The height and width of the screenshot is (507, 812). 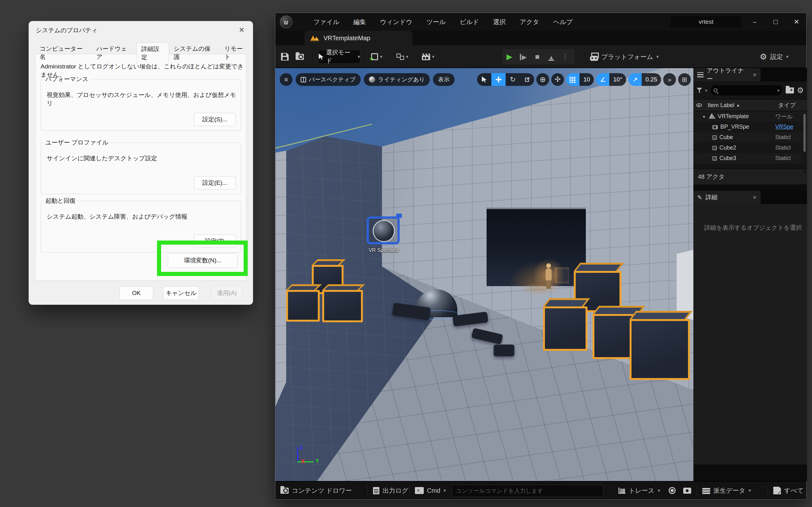 I want to click on menu-edit: 編集, so click(x=360, y=22).